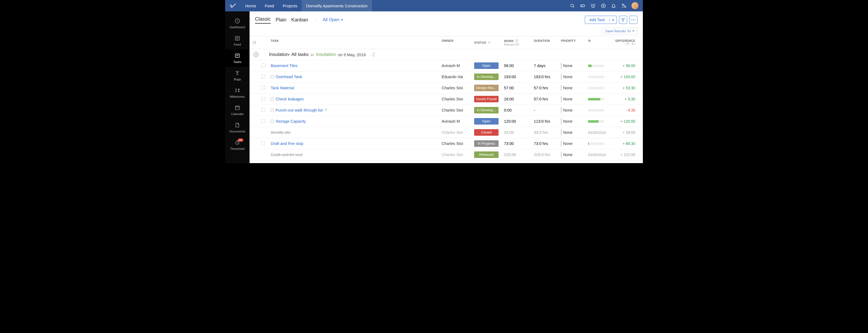 This screenshot has height=333, width=868. What do you see at coordinates (237, 75) in the screenshot?
I see `sidebar-item-bugs: Bugs` at bounding box center [237, 75].